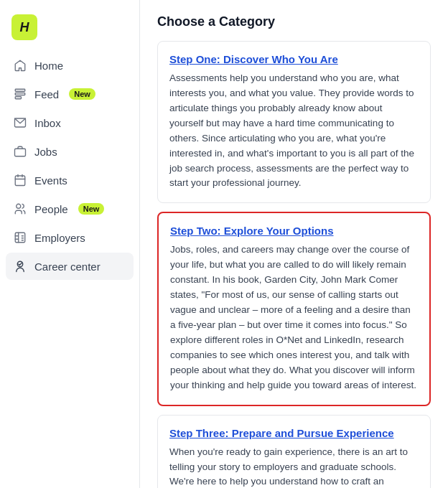 The width and height of the screenshot is (448, 488). I want to click on sidebar-item-home: Home, so click(70, 65).